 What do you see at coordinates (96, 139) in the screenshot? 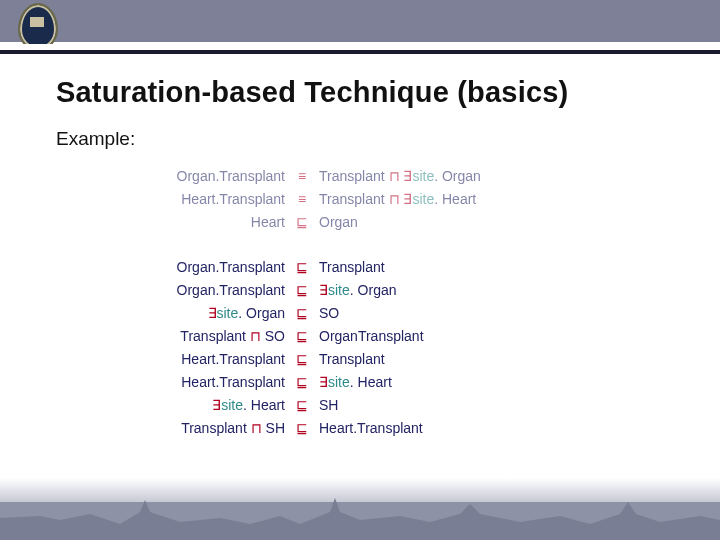
I see `example-label: Example:` at bounding box center [96, 139].